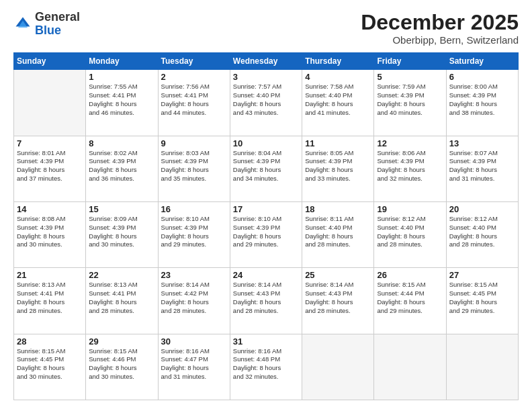  What do you see at coordinates (482, 103) in the screenshot?
I see `calendar-cell: 6Sunrise: 8:00 AMSunset: 4:39 PMDaylight…` at bounding box center [482, 103].